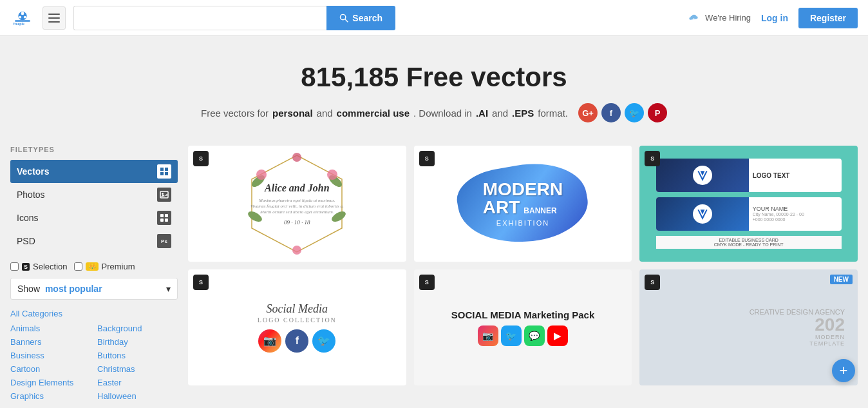 Image resolution: width=868 pixels, height=408 pixels. Describe the element at coordinates (138, 356) in the screenshot. I see `category-buttons: Buttons` at that location.